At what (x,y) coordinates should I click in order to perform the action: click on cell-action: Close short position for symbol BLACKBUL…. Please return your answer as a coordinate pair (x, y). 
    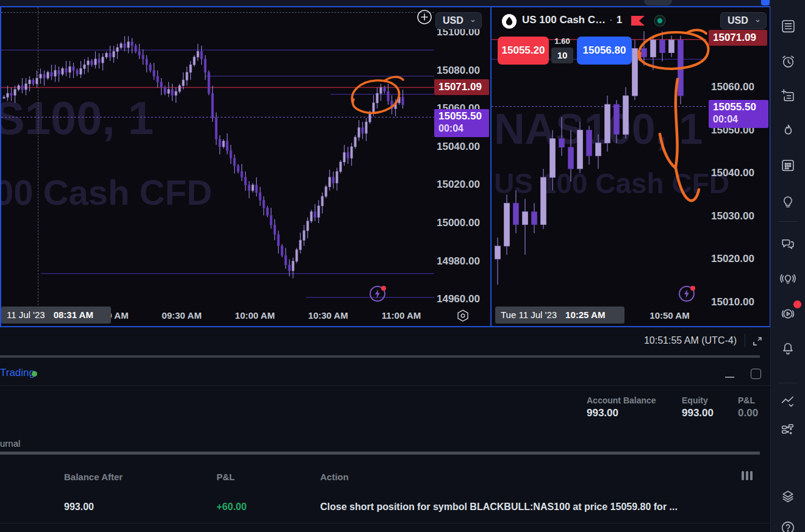
    Looking at the image, I should click on (499, 507).